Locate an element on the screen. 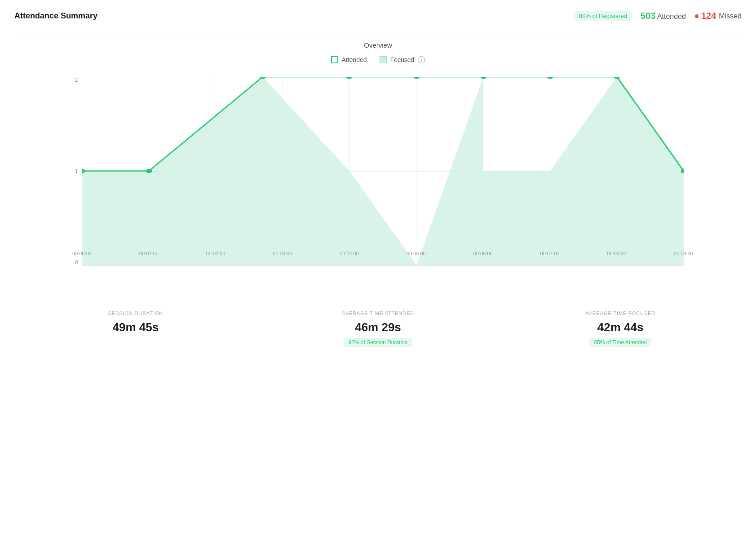 The image size is (756, 555). attended-stat: 503 Attended is located at coordinates (663, 16).